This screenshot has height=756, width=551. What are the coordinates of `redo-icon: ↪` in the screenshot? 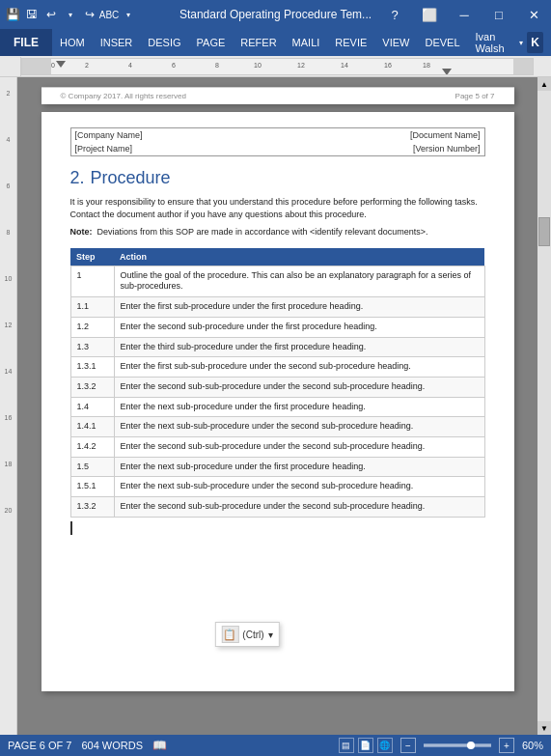 It's located at (90, 14).